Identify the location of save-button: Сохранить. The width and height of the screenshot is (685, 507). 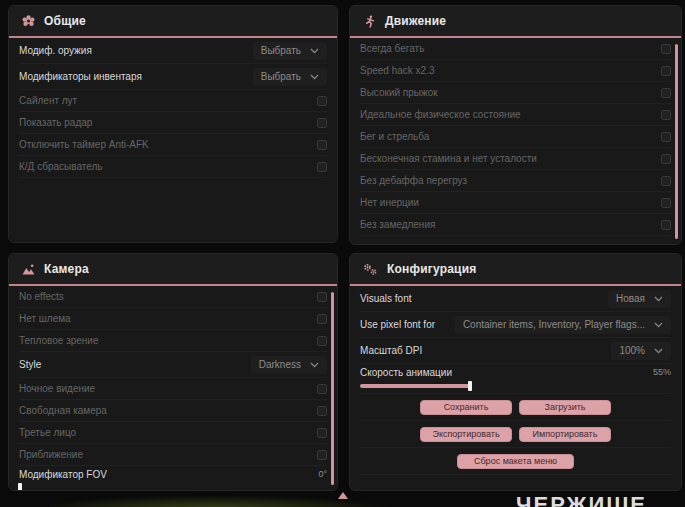
(466, 408).